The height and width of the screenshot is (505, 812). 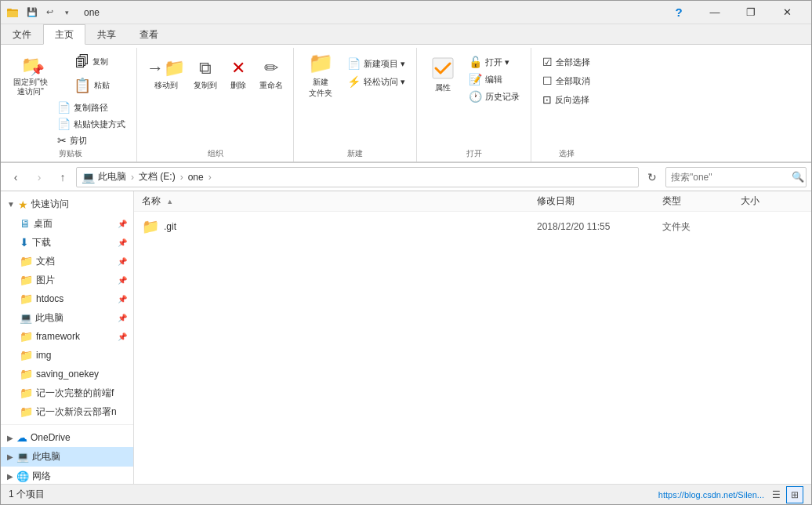 I want to click on tab-share: 共享, so click(x=107, y=35).